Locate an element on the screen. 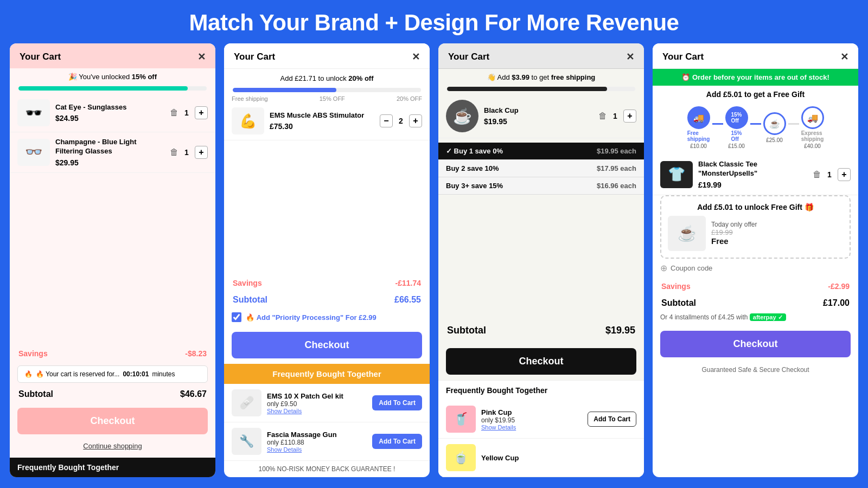 Image resolution: width=868 pixels, height=488 pixels. cart-title-1: Your Cart is located at coordinates (40, 57).